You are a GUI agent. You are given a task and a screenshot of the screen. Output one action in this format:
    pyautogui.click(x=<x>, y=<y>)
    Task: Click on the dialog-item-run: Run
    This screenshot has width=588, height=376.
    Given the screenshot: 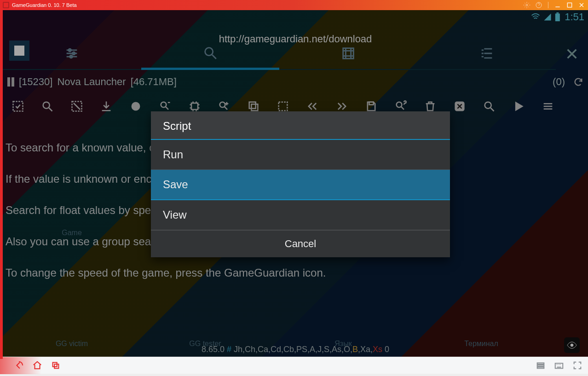 What is the action you would take?
    pyautogui.click(x=300, y=155)
    